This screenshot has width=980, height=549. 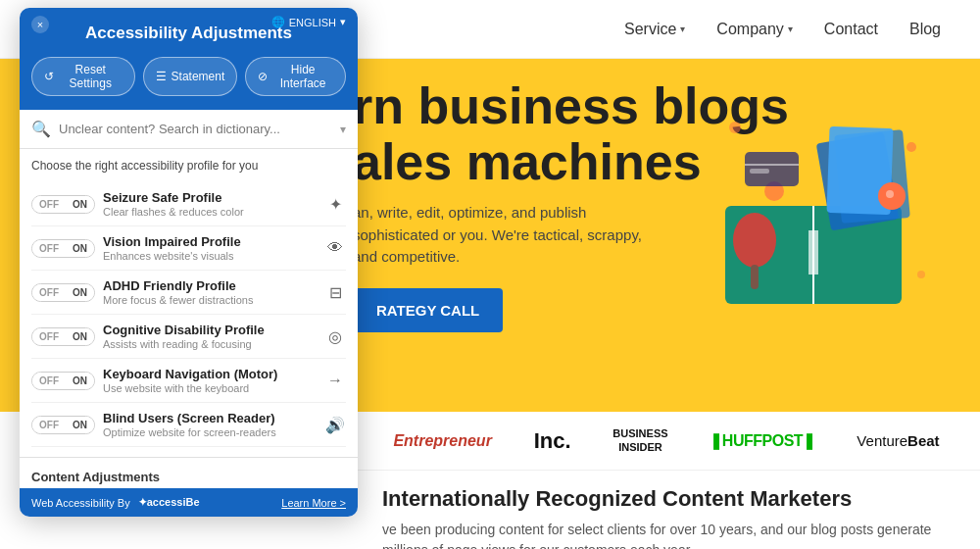 What do you see at coordinates (427, 310) in the screenshot?
I see `hero-cta-button: RATEGY CALL` at bounding box center [427, 310].